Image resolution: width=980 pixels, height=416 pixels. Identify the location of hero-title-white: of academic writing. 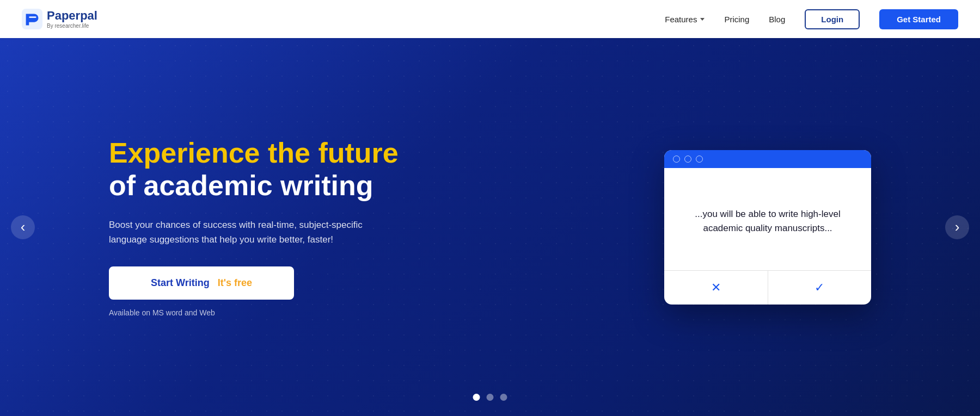
(241, 185).